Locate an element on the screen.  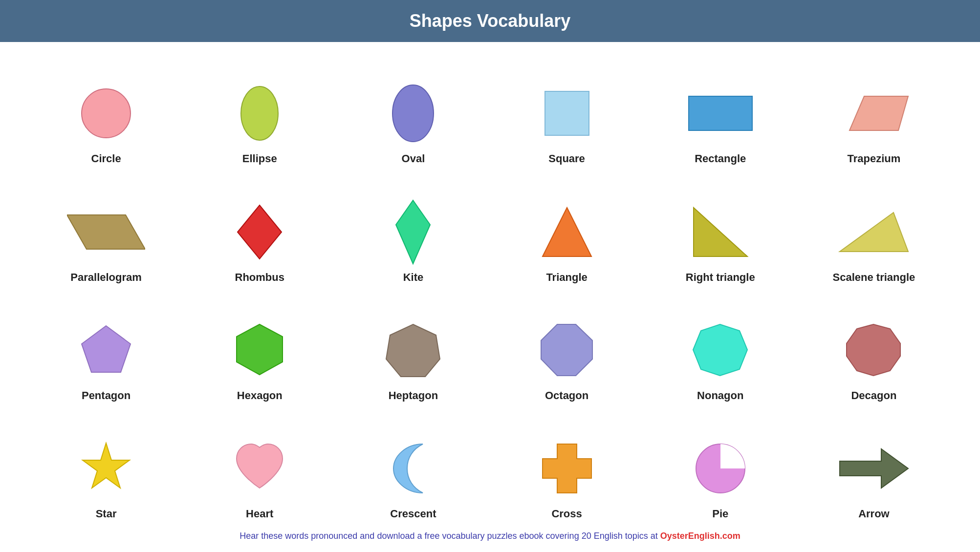
shape-label-hexagon: Hexagon is located at coordinates (260, 396).